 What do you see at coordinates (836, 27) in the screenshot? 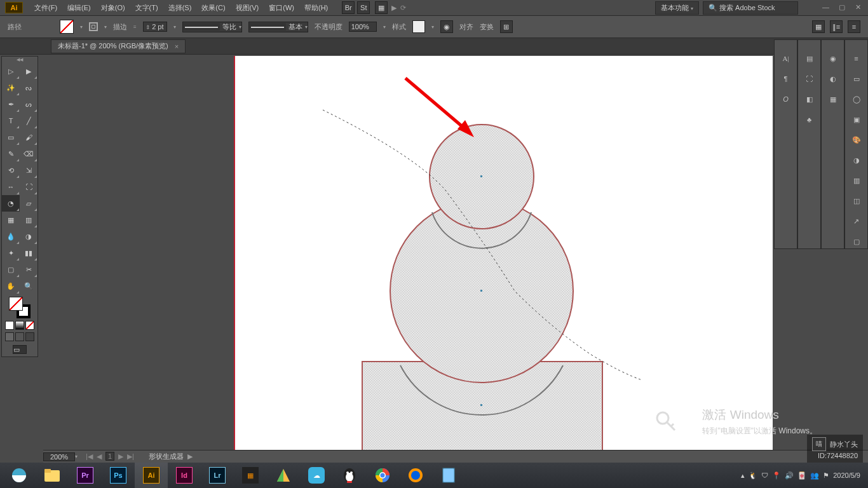
I see `align-panel-icon: ‖≡` at bounding box center [836, 27].